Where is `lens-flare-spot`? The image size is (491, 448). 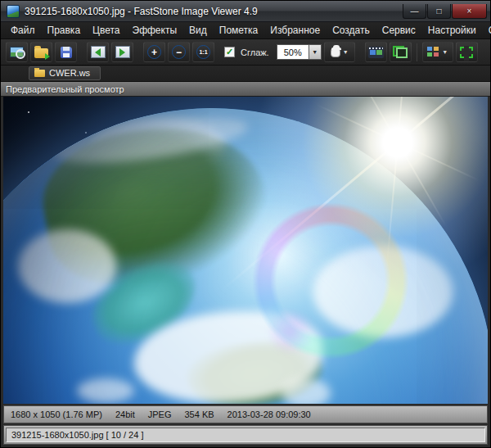 lens-flare-spot is located at coordinates (291, 332).